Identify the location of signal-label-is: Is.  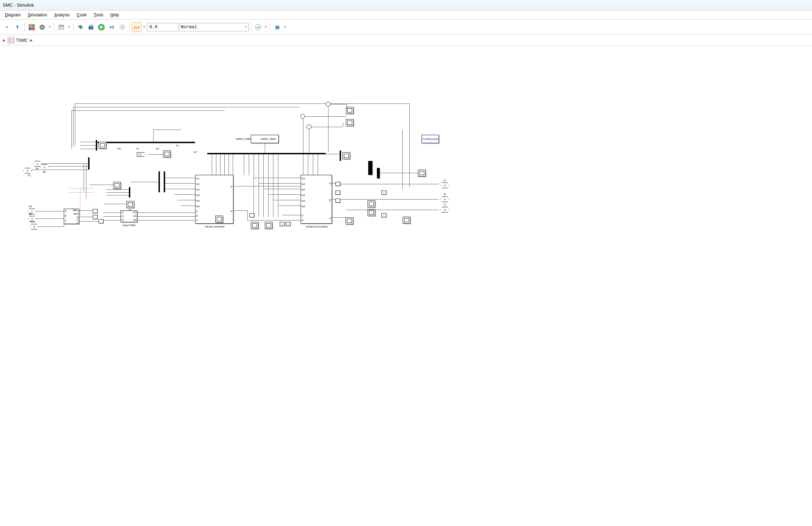
(138, 148).